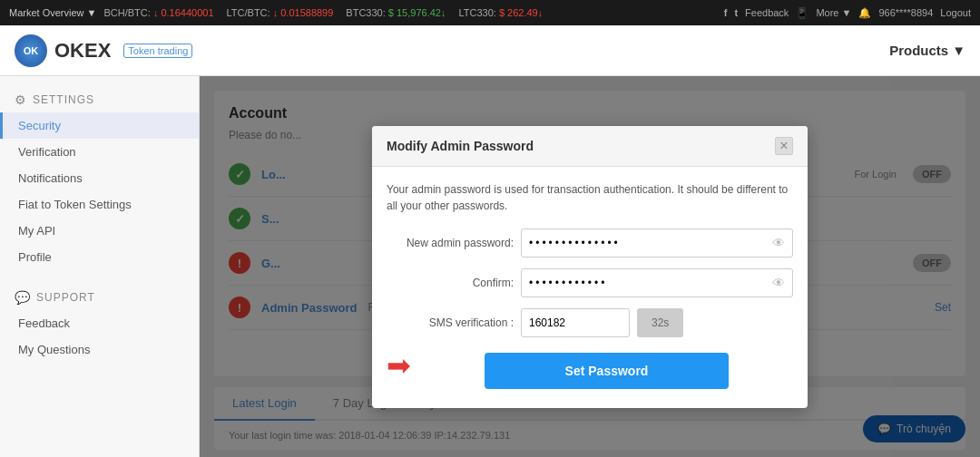 The width and height of the screenshot is (980, 457). I want to click on confirm-password-row: Confirm: 👁, so click(590, 283).